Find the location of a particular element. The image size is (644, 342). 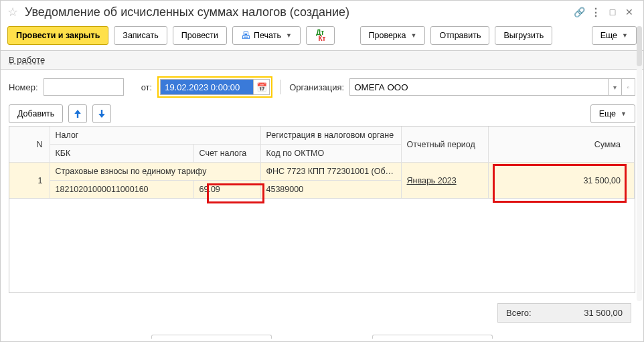

write-button: Записать is located at coordinates (141, 35).